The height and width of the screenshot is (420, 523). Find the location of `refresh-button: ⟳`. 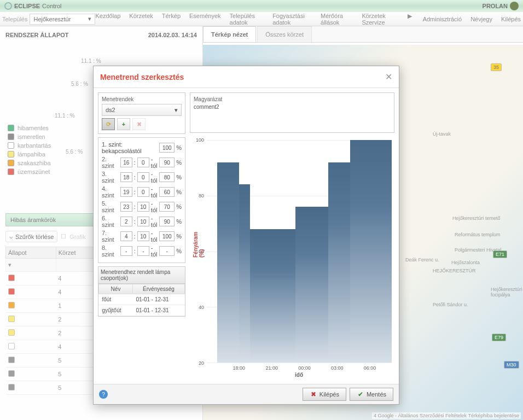

refresh-button: ⟳ is located at coordinates (108, 124).